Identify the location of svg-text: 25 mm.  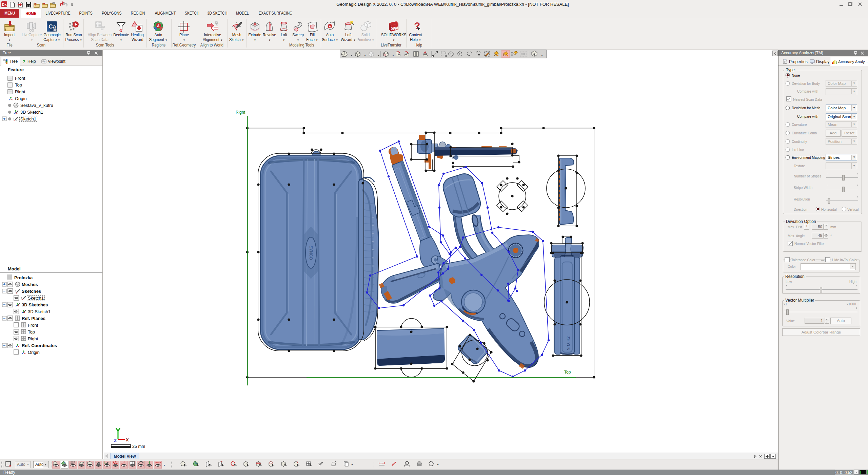
(139, 446).